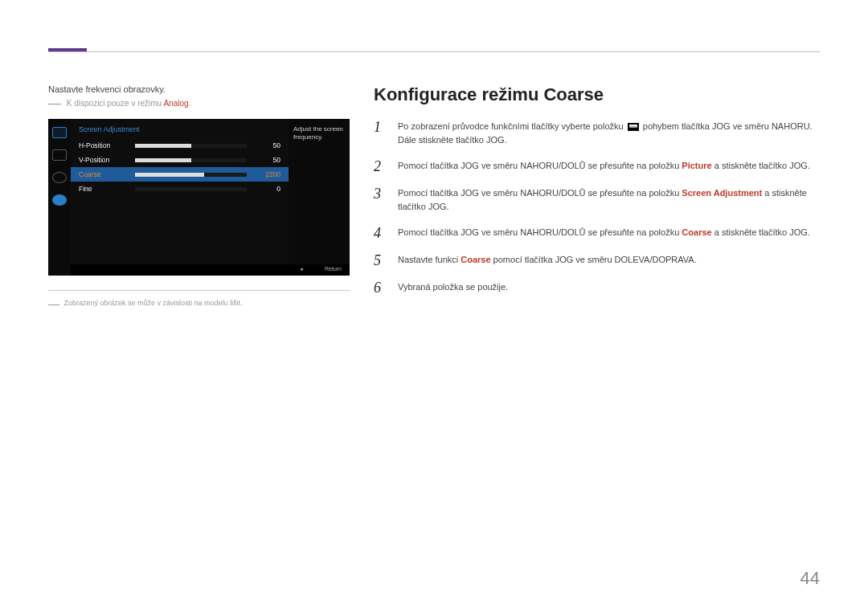  What do you see at coordinates (180, 174) in the screenshot?
I see `osd-row-coarse: Coarse2200` at bounding box center [180, 174].